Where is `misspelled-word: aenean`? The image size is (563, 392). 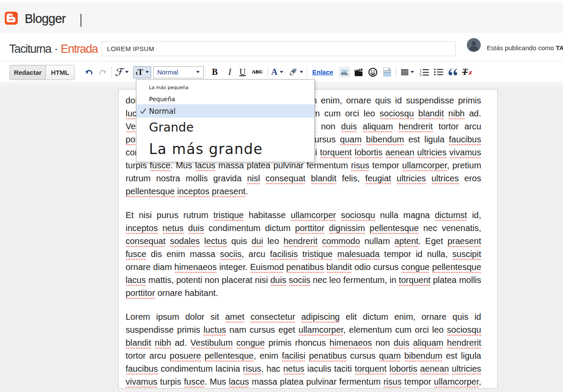 misspelled-word: aenean is located at coordinates (400, 153).